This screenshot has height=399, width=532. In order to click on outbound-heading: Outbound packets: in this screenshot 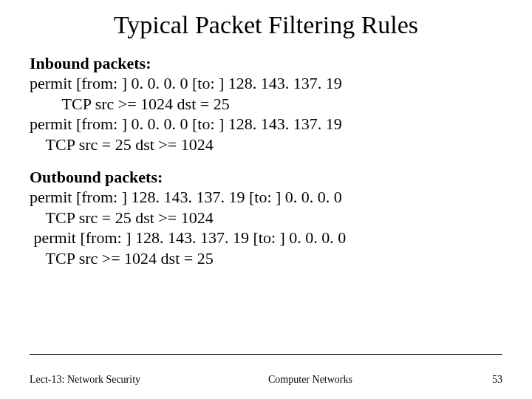, I will do `click(266, 177)`.